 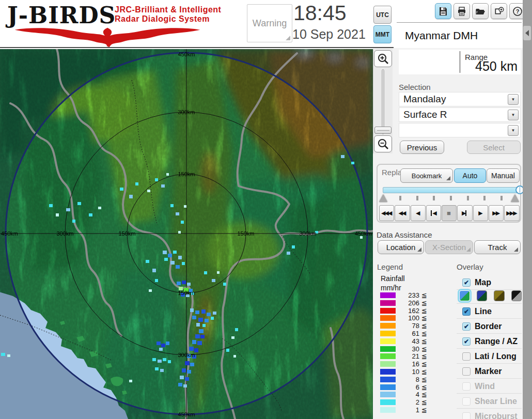 What do you see at coordinates (449, 213) in the screenshot?
I see `stop-button: ■` at bounding box center [449, 213].